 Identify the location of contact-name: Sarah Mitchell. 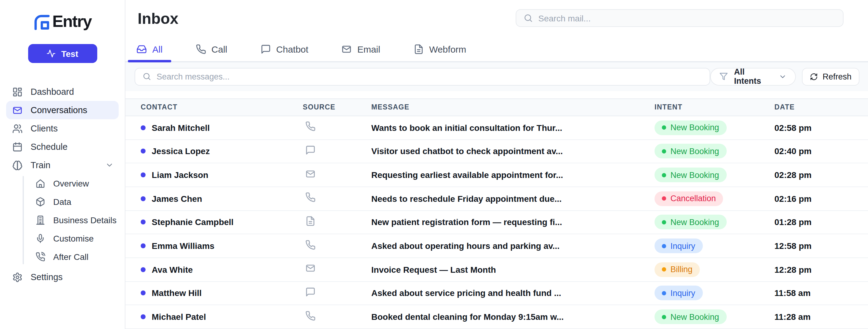
(181, 127).